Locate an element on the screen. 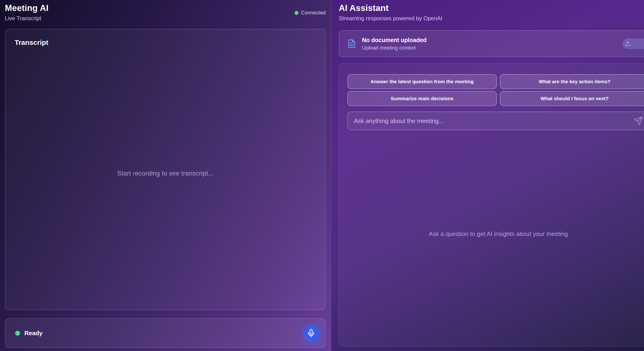 Image resolution: width=644 pixels, height=351 pixels. assistant-subtitle: Streaming responses powered by OpenAI is located at coordinates (390, 18).